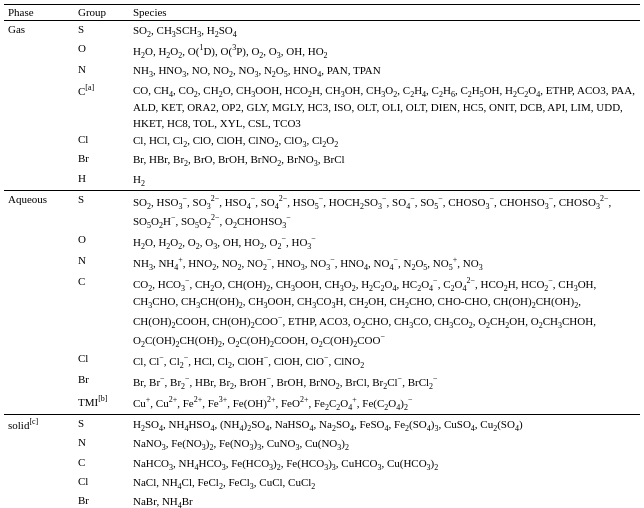  I want to click on species-cell: NaHCO3, NH4HCO3, Fe(HCO3)2, Fe(HCO3)3, C…, so click(384, 464).